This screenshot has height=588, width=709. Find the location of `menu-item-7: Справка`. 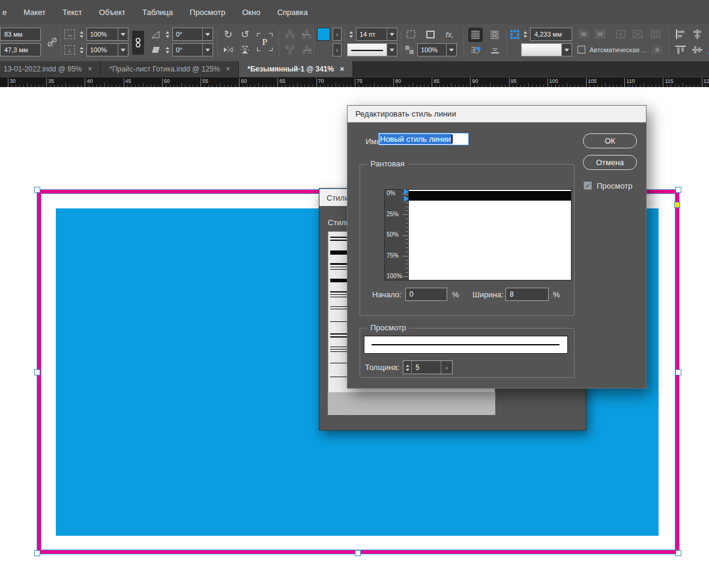

menu-item-7: Справка is located at coordinates (293, 12).